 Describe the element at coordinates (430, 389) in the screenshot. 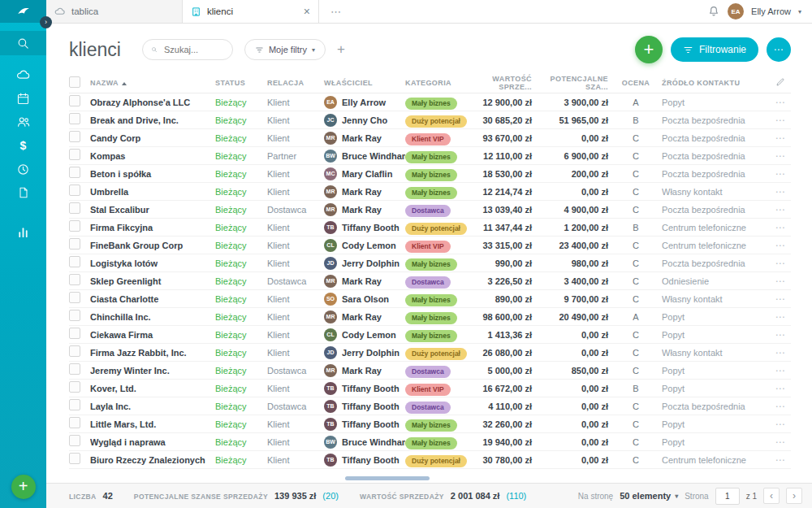

I see `table-row: Kover, Ltd.BieżącyKlientTBTiffany BoothK…` at that location.